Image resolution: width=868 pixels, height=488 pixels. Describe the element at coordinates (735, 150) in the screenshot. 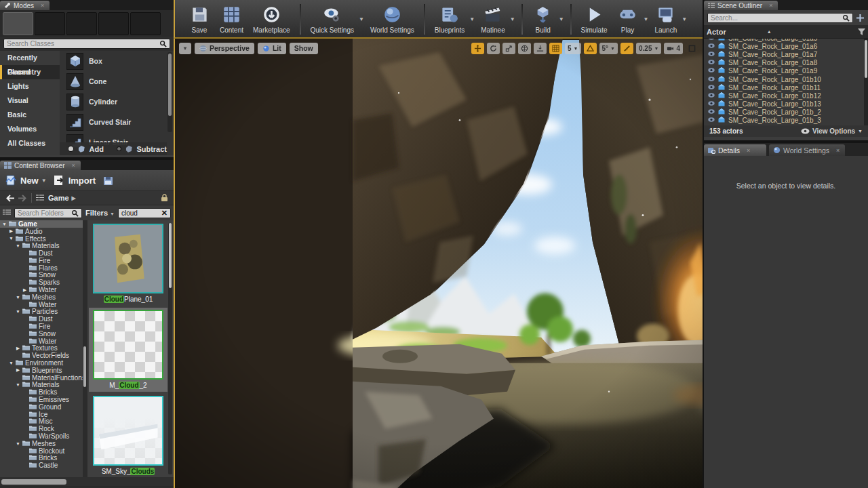

I see `tab-details: Details ×` at that location.